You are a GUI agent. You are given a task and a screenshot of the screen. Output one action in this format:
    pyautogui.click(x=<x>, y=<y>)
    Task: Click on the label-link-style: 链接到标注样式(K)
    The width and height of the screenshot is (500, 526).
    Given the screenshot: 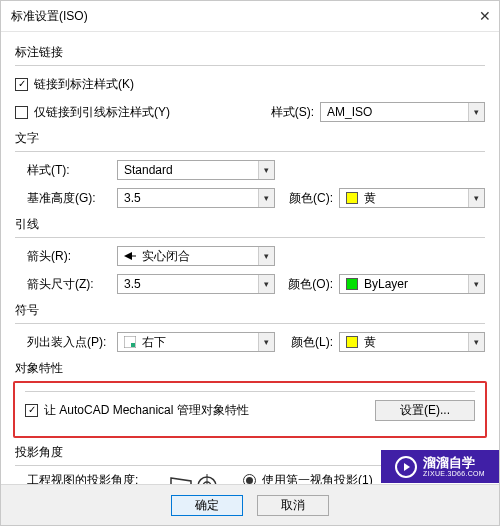 What is the action you would take?
    pyautogui.click(x=84, y=84)
    